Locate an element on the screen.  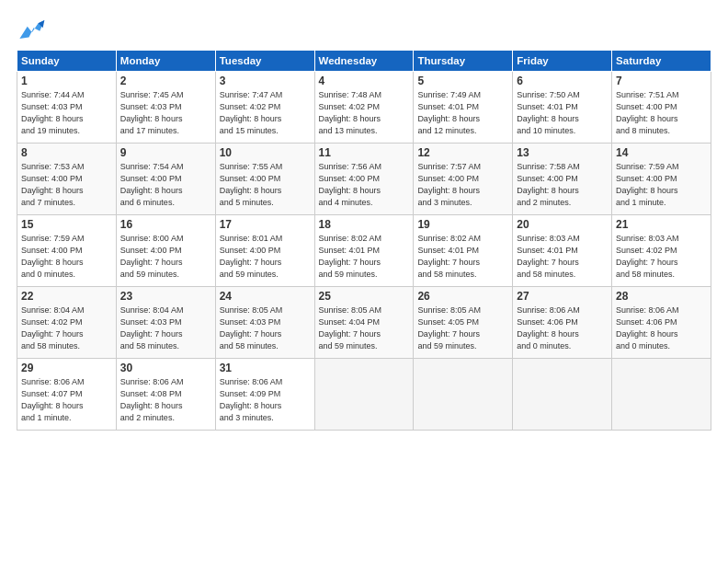
day-cell: 6Sunrise: 7:50 AMSunset: 4:01 PMDaylight… is located at coordinates (563, 108).